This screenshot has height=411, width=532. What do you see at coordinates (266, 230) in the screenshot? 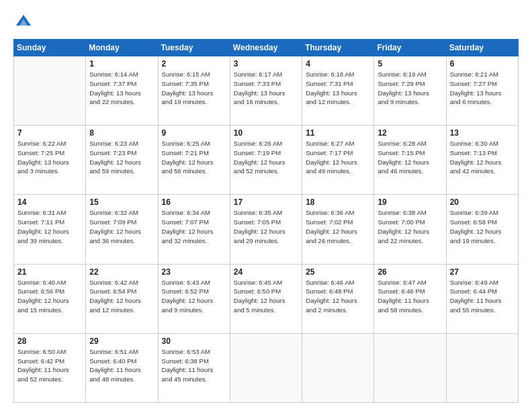
I see `day-cell: 17Sunrise: 6:35 AMSunset: 7:05 PMDayligh…` at bounding box center [266, 230].